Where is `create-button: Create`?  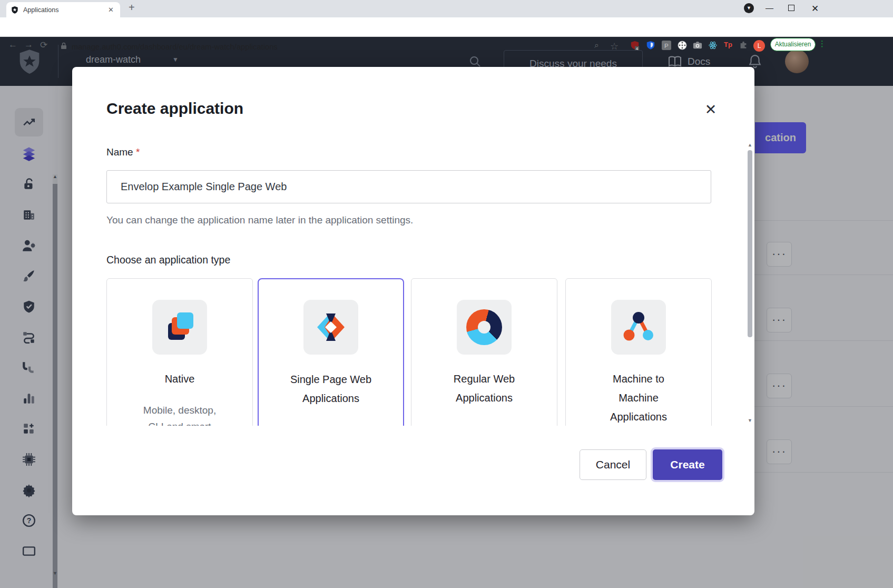 create-button: Create is located at coordinates (688, 465).